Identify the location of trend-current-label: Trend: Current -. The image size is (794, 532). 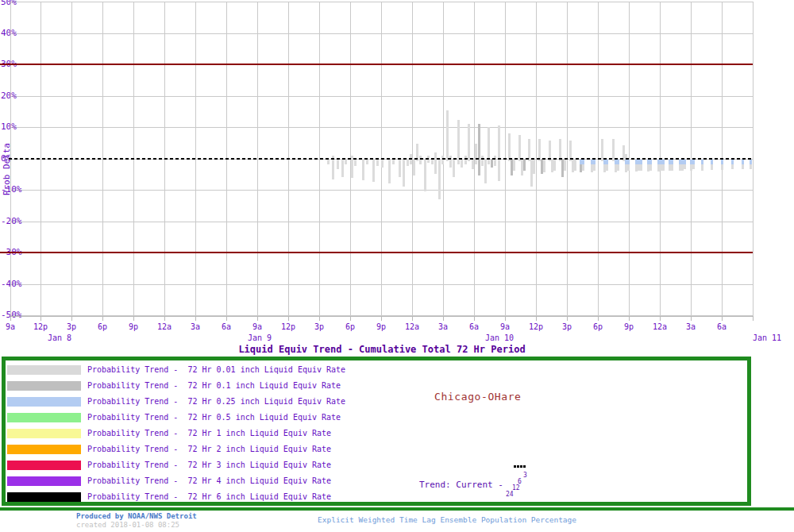
(461, 484).